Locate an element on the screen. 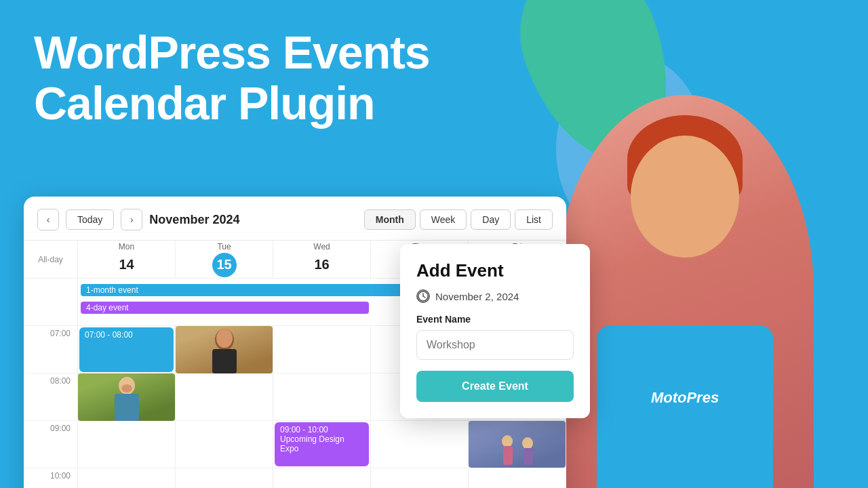  popup-title: Add Event is located at coordinates (495, 271).